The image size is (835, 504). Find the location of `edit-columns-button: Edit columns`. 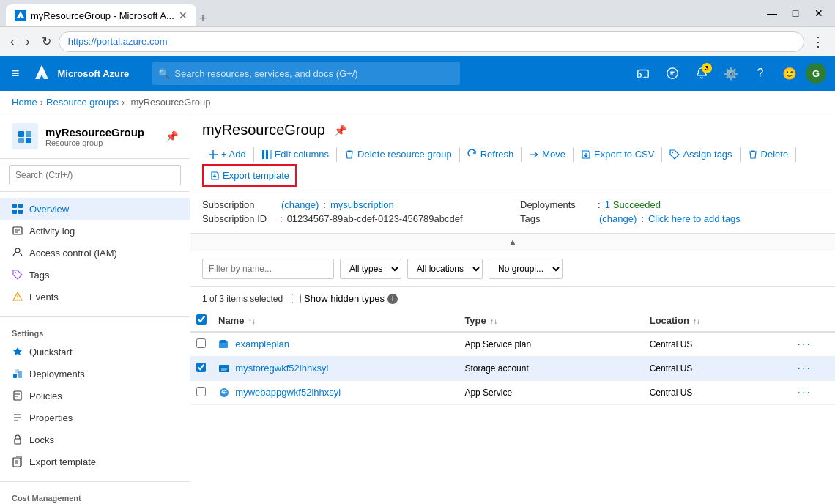

edit-columns-button: Edit columns is located at coordinates (295, 154).